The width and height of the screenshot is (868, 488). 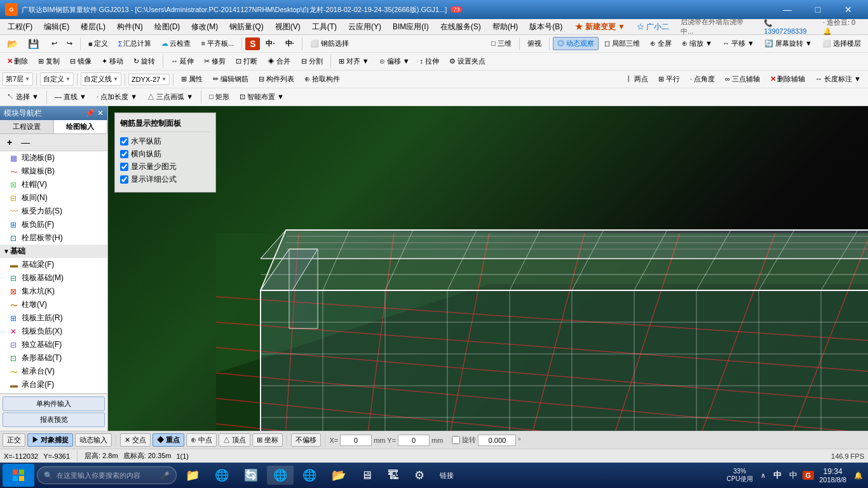 I want to click on tb-center: 中·, so click(x=270, y=43).